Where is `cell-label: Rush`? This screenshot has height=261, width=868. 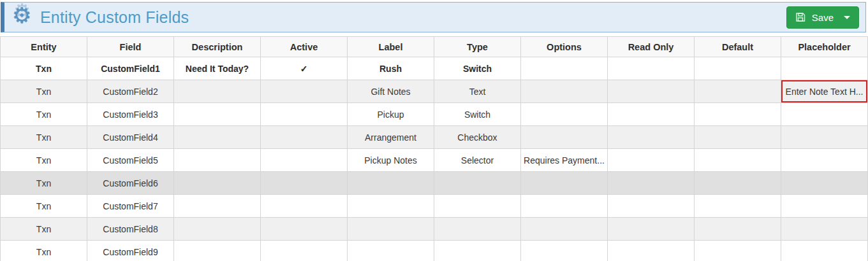 cell-label: Rush is located at coordinates (391, 69).